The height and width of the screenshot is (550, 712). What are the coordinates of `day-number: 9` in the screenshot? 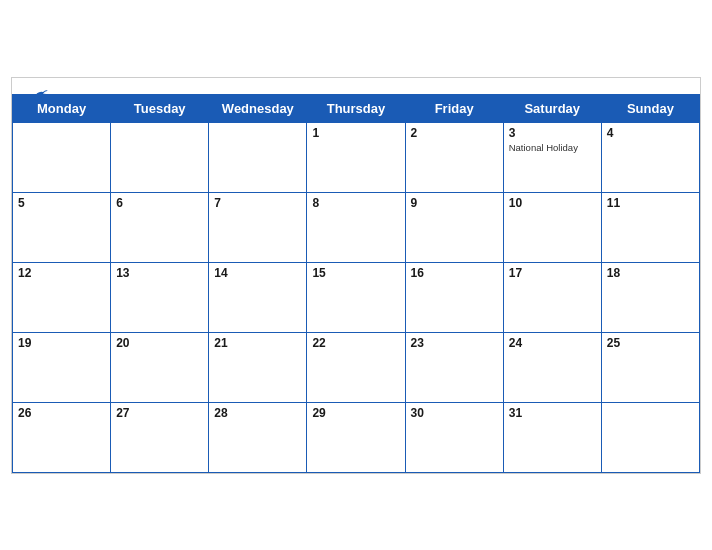 It's located at (454, 203).